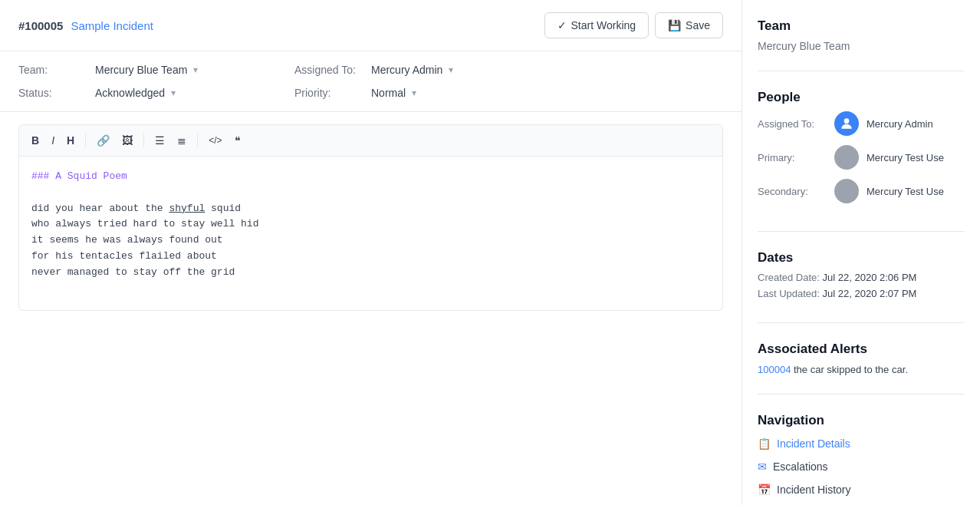 This screenshot has height=505, width=980. What do you see at coordinates (103, 140) in the screenshot?
I see `link-button: 🔗` at bounding box center [103, 140].